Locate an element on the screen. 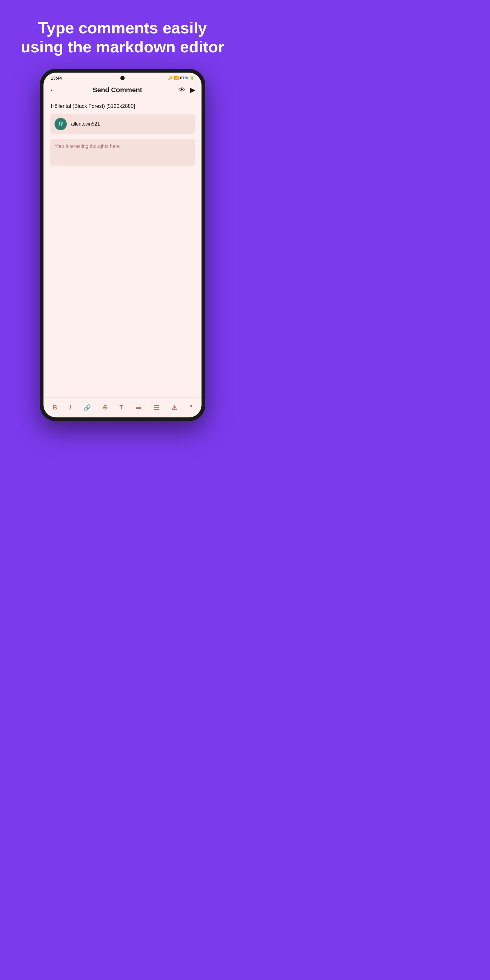 The width and height of the screenshot is (490, 980). status-time: 13:44 is located at coordinates (56, 78).